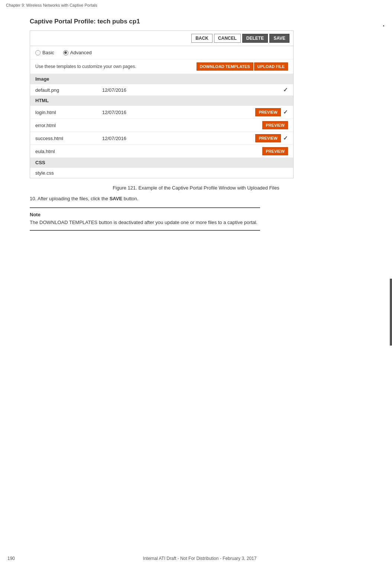 This screenshot has height=567, width=392. What do you see at coordinates (196, 198) in the screenshot?
I see `step-text: 10. After uploading the files, click the…` at bounding box center [196, 198].